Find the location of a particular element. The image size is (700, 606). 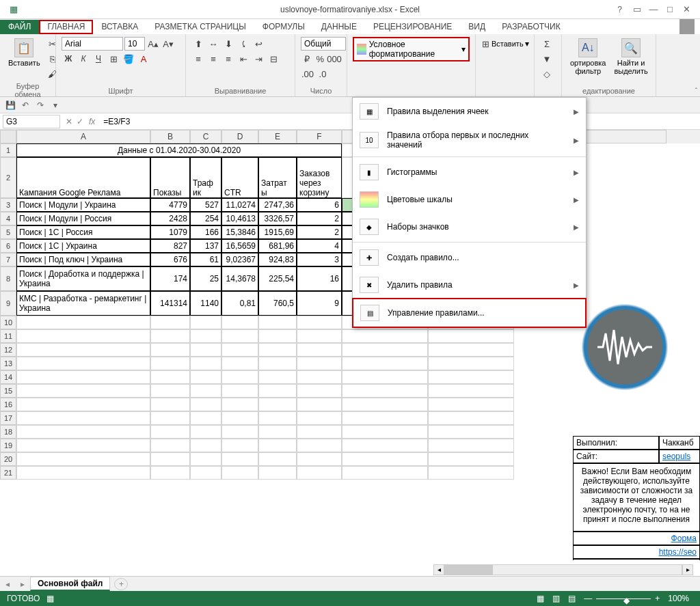

next-sheet-button: ▸ is located at coordinates (23, 584).